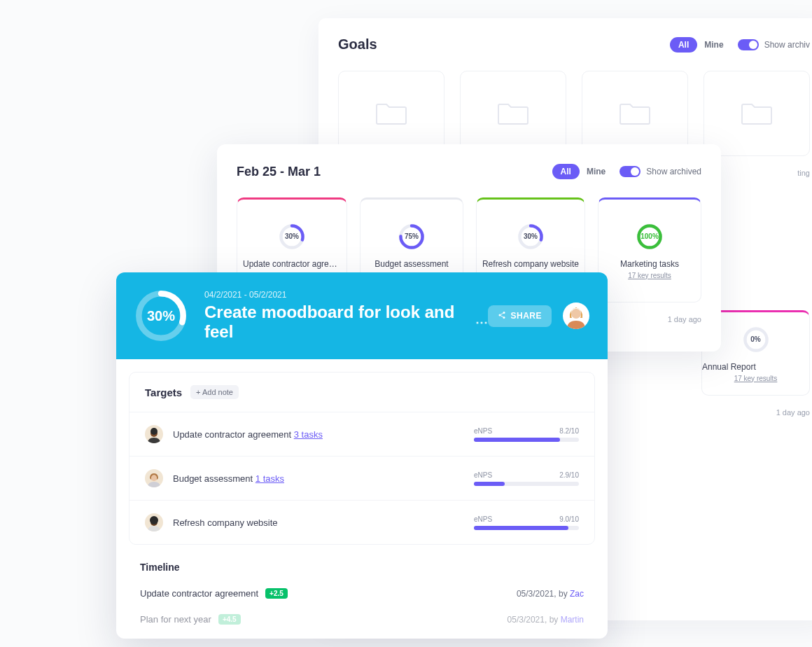 Image resolution: width=812 pixels, height=647 pixels. Describe the element at coordinates (362, 585) in the screenshot. I see `timeline-row: Update contractor agreement +2.5 05/3/20…` at that location.